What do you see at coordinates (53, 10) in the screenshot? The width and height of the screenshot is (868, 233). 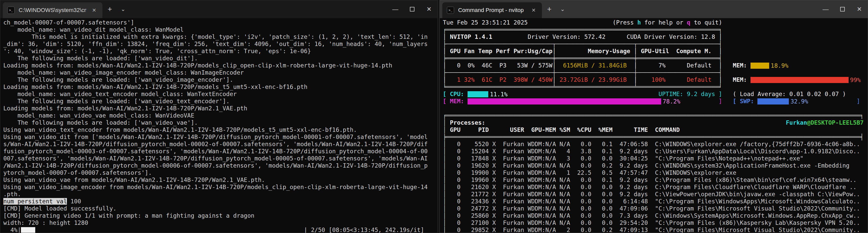 I see `tab-title: C:\WINDOWS\system32\cmd.` at bounding box center [53, 10].